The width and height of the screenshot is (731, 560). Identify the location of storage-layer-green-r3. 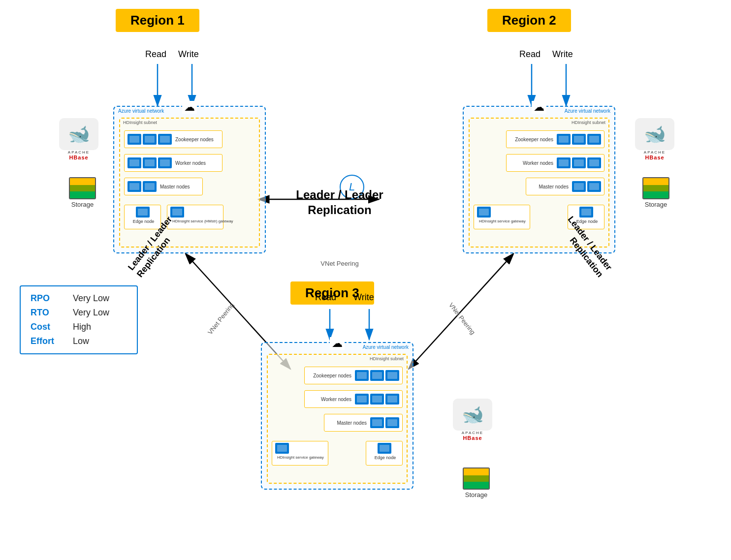
(477, 485).